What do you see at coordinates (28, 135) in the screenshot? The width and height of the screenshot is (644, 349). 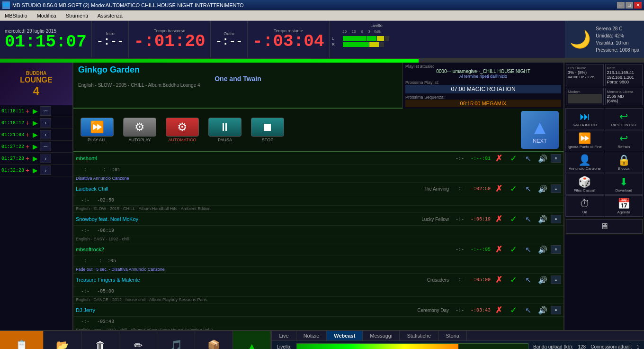 I see `add-btn-3: +` at bounding box center [28, 135].